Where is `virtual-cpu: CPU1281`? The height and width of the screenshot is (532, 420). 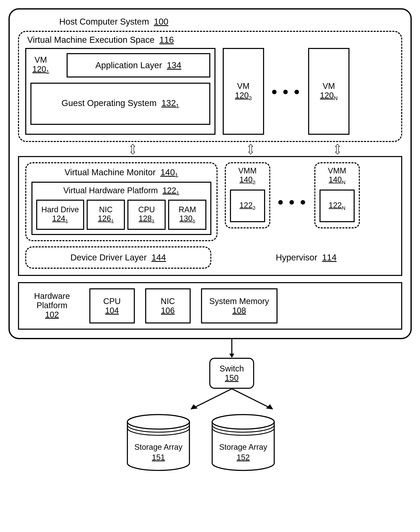
virtual-cpu: CPU1281 is located at coordinates (147, 215).